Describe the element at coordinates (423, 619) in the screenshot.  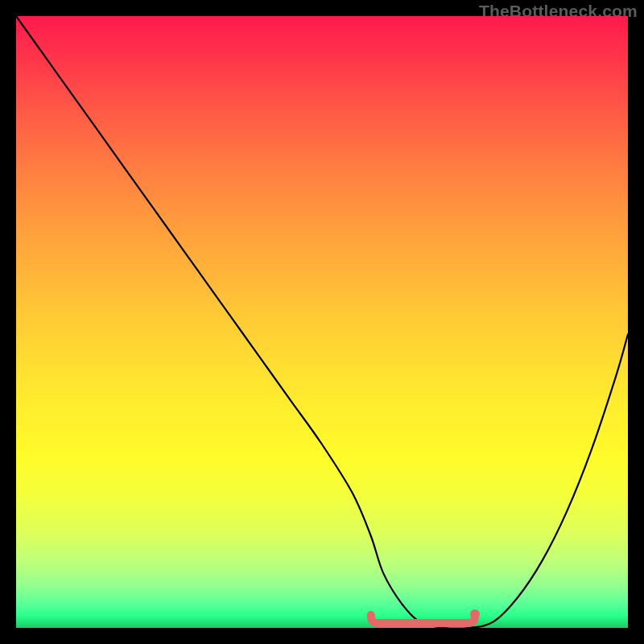
I see `flat-region-marker` at that location.